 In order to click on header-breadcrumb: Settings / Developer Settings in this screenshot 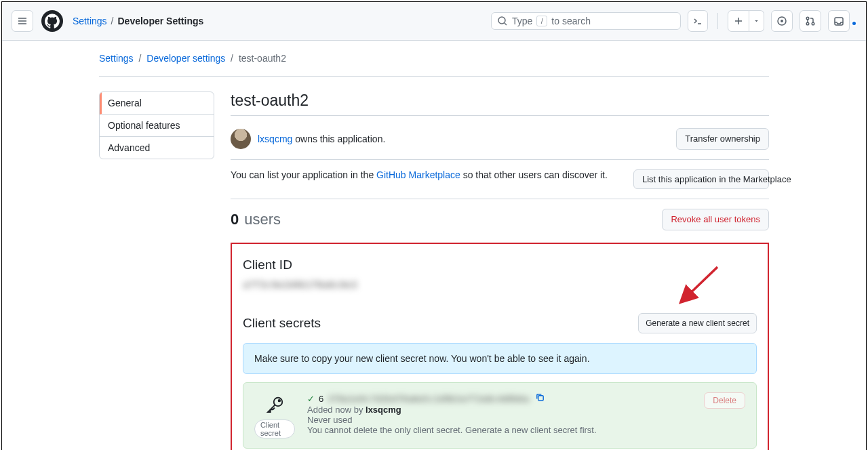, I will do `click(138, 21)`.